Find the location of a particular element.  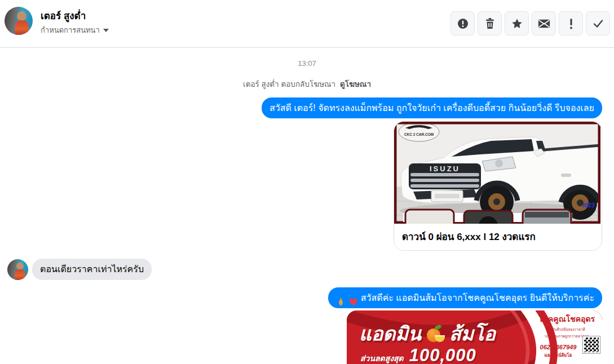

banner-brand-name: โชคคูณโชคอุดร is located at coordinates (567, 319).